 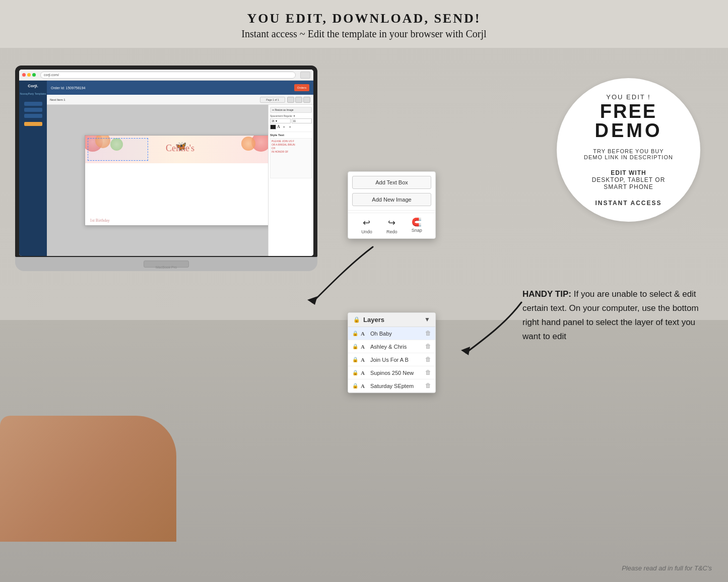 I want to click on arrow-to-laptop, so click(x=338, y=275).